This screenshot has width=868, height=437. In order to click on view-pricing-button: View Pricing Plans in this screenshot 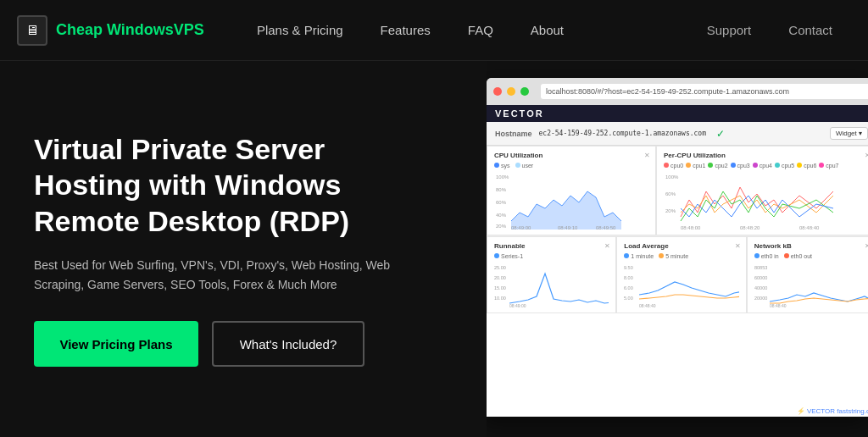, I will do `click(116, 344)`.